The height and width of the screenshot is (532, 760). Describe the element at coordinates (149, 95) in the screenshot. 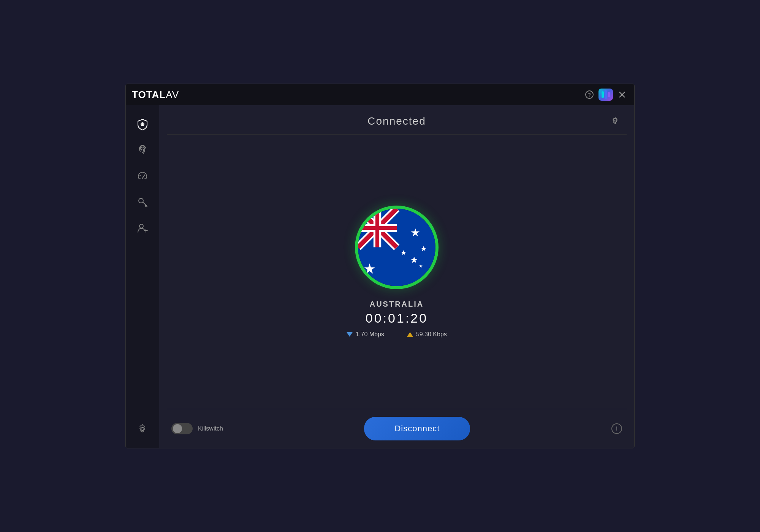

I see `logo-total: TOTAL` at that location.